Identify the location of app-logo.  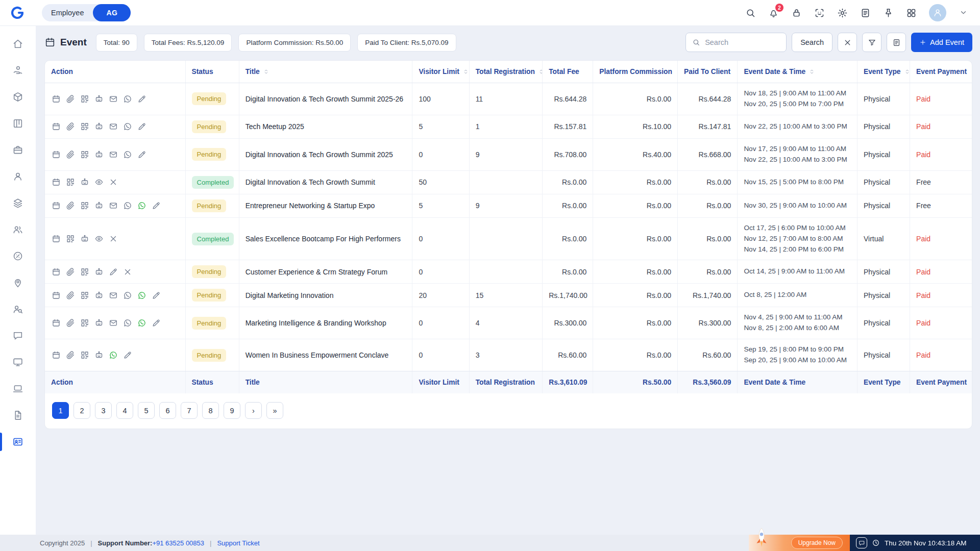
(17, 13).